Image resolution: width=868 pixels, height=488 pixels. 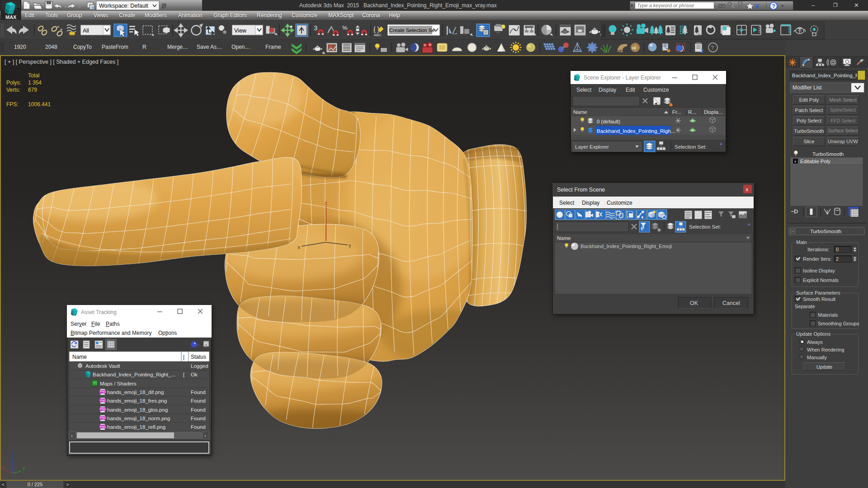 What do you see at coordinates (124, 6) in the screenshot?
I see `svg-text: Workspace: Default` at bounding box center [124, 6].